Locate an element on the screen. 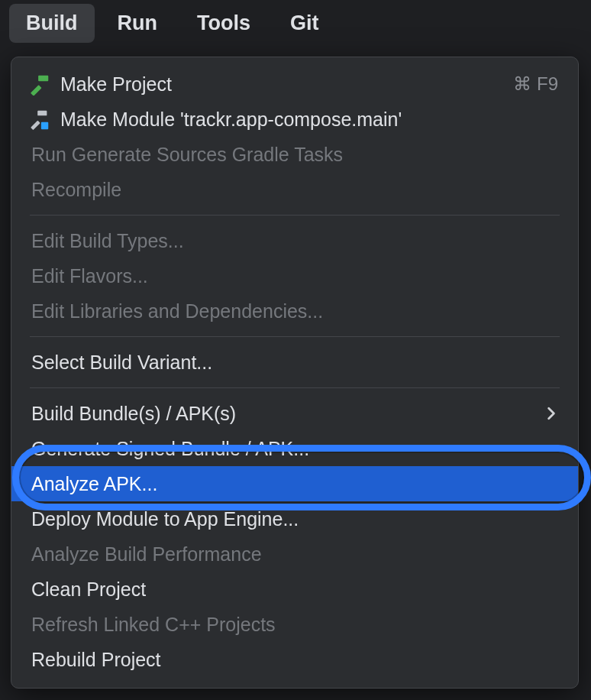 The image size is (591, 700). menu-item-select-build-variant: Select Build Variant... is located at coordinates (295, 362).